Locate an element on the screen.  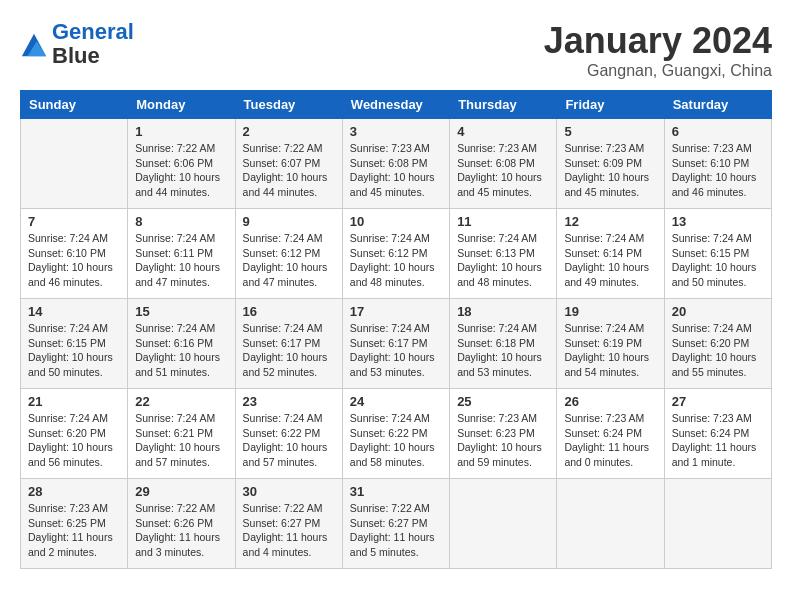
table-cell: 6 Sunrise: 7:23 AMSunset: 6:10 PMDayligh… is located at coordinates (718, 164).